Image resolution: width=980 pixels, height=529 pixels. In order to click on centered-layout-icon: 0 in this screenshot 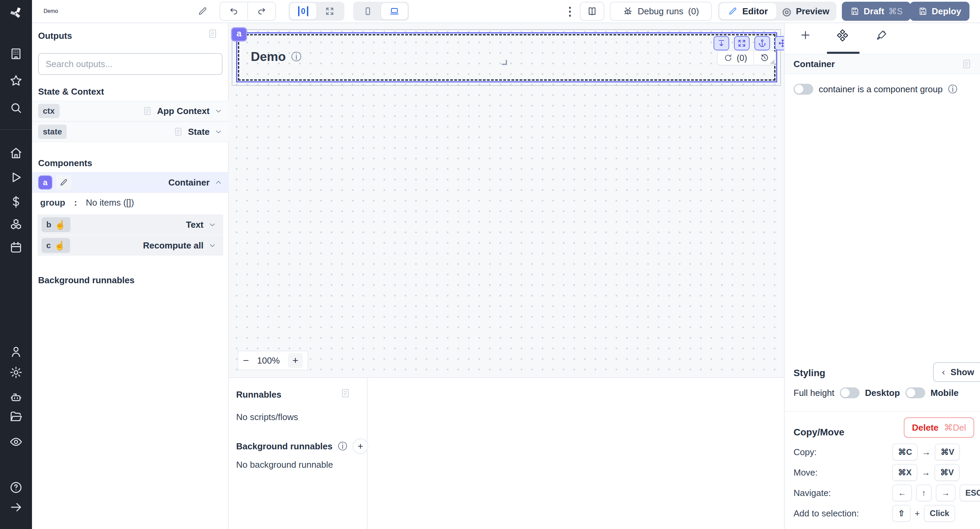, I will do `click(304, 11)`.